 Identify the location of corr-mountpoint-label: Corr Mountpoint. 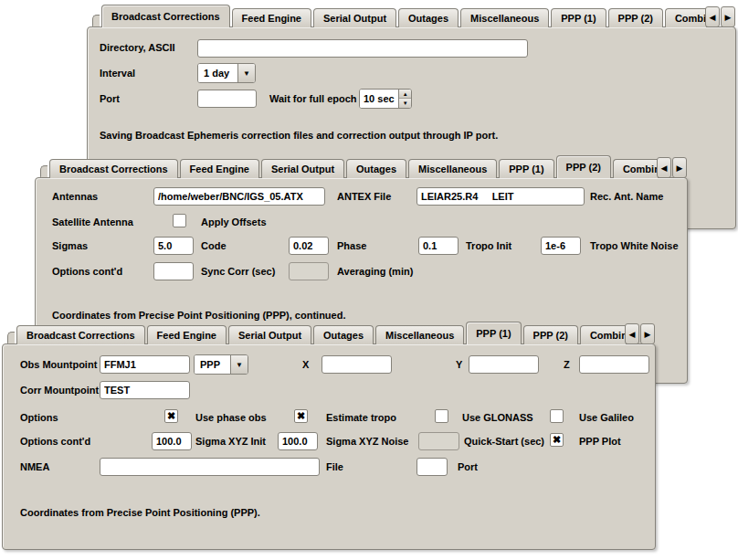
(59, 390).